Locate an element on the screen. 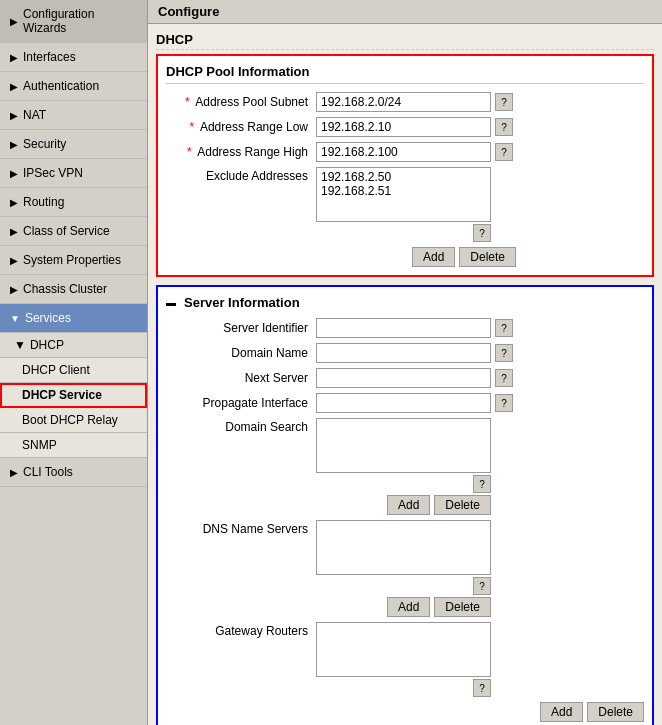 This screenshot has height=725, width=662. server-identifier-input is located at coordinates (404, 328).